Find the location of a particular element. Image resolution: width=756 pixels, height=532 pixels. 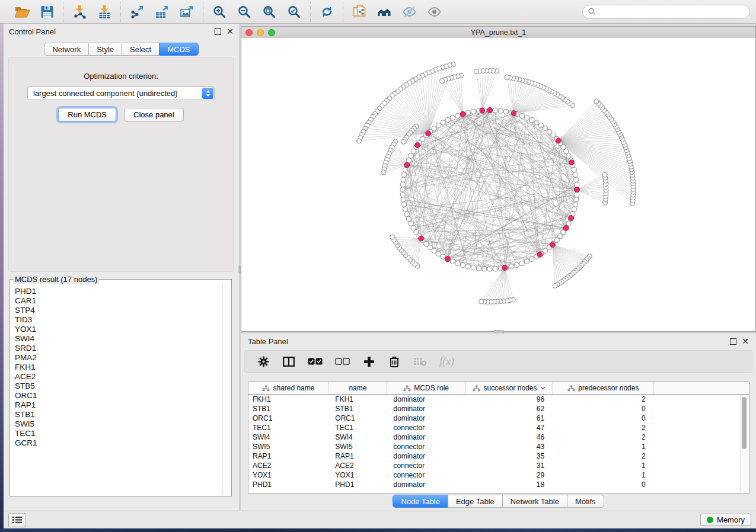

mcds-result-box: MCDS result (17 nodes) PHD1CAR1STP4TID3Y… is located at coordinates (121, 386).